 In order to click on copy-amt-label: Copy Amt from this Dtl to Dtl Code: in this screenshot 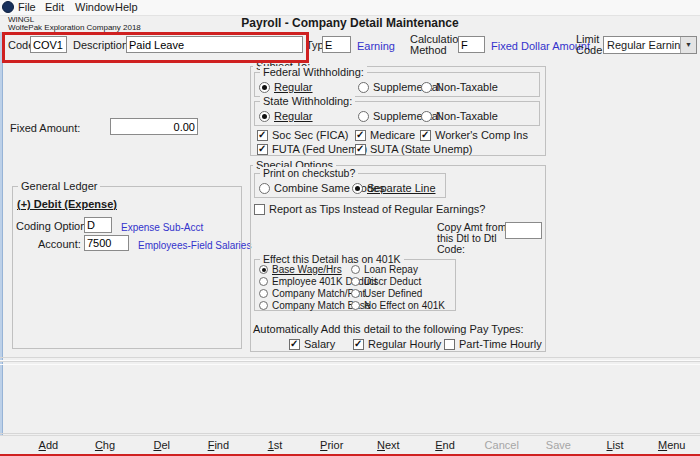, I will do `click(473, 238)`.